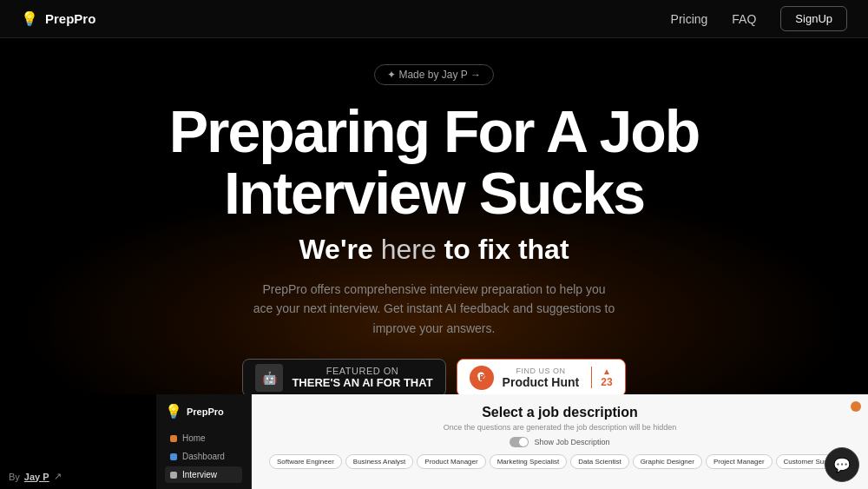 The height and width of the screenshot is (489, 868). Describe the element at coordinates (204, 441) in the screenshot. I see `preview-sidebar: 💡 PrepPro Home Dashboard Interview` at that location.